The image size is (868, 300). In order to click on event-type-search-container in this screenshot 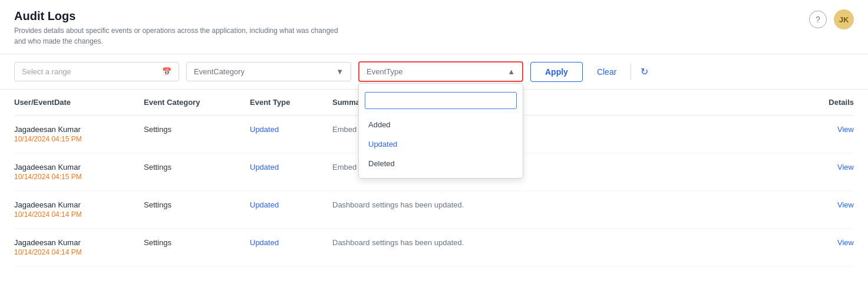, I will do `click(441, 101)`.